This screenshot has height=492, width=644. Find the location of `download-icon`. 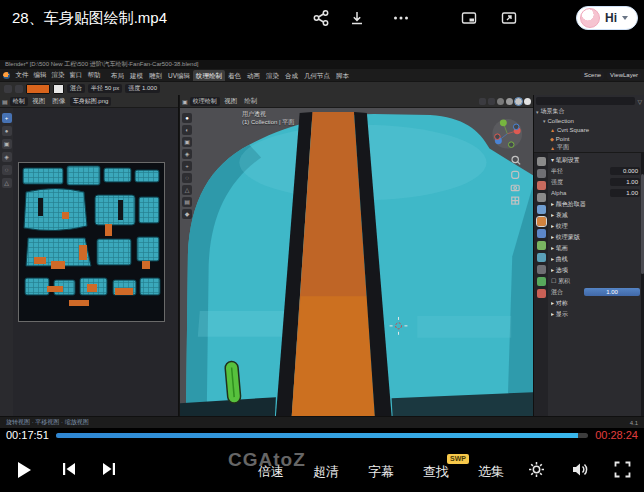

download-icon is located at coordinates (357, 18).